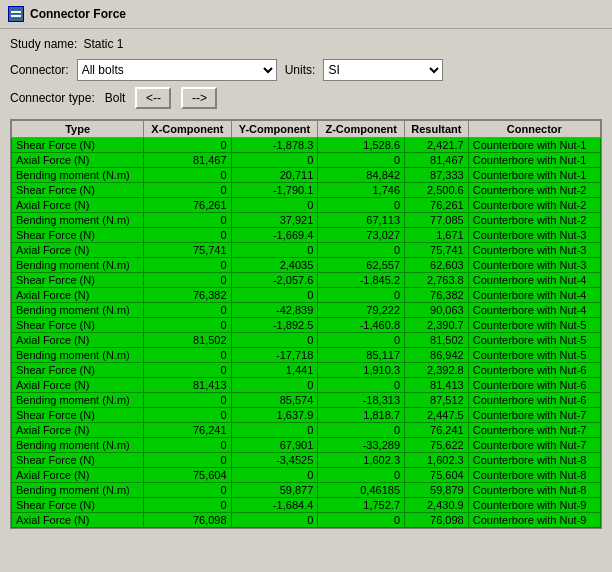 The image size is (612, 572). I want to click on table-row: Axial Force (N)76,2610076,261Counterbore…, so click(306, 206).